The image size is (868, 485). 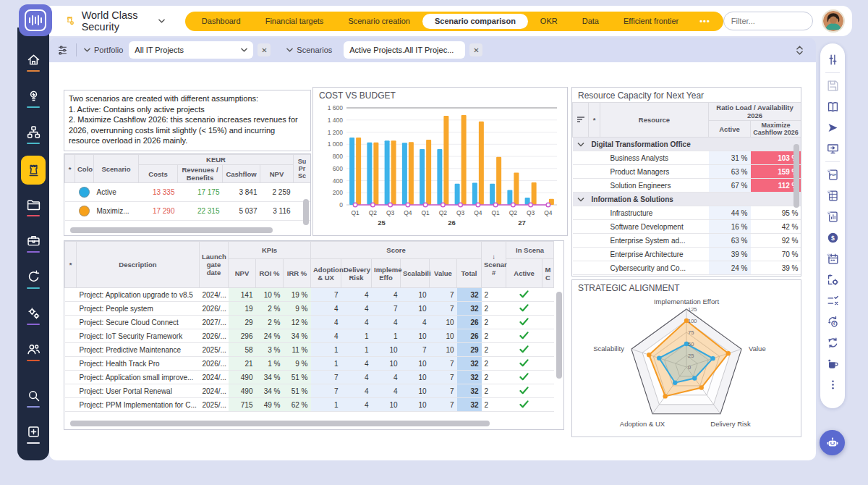 What do you see at coordinates (85, 169) in the screenshot?
I see `col-color: Colo` at bounding box center [85, 169].